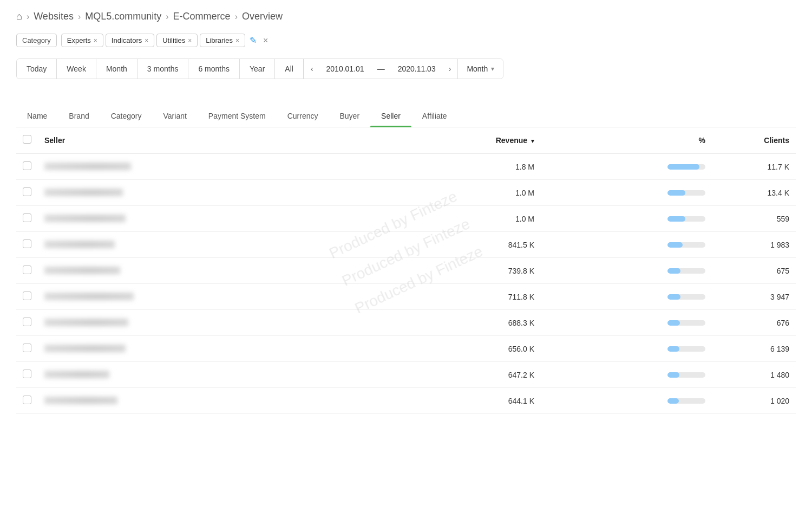 This screenshot has height=505, width=812. I want to click on header-clients: Clients, so click(754, 140).